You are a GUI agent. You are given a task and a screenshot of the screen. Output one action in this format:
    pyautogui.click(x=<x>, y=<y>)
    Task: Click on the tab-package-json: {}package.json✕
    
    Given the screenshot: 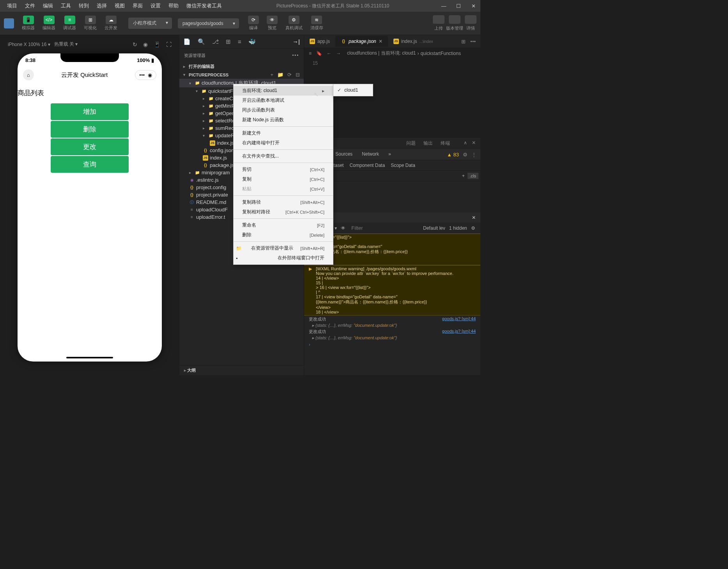 What is the action you would take?
    pyautogui.click(x=362, y=41)
    